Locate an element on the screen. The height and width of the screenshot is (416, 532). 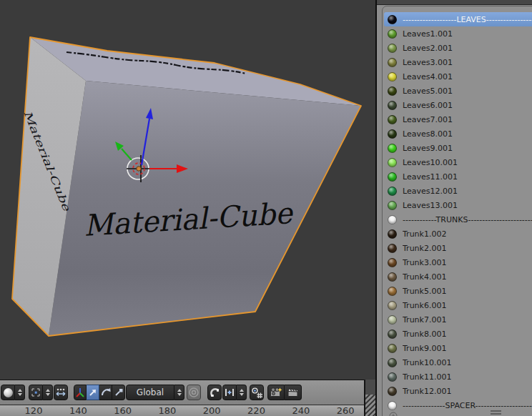
material-row: Trunk1.002 is located at coordinates (458, 234).